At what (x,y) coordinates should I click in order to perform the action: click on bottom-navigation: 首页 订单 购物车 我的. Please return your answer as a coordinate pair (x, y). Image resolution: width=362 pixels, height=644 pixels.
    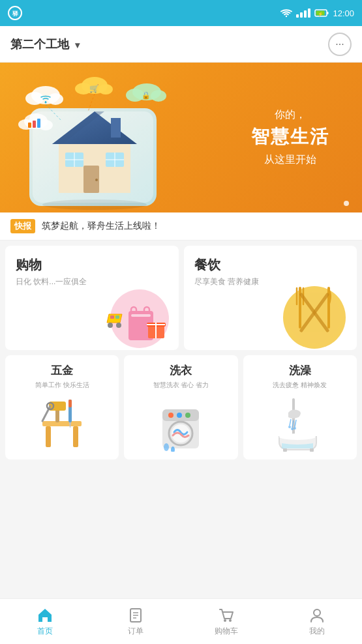
    Looking at the image, I should click on (181, 621).